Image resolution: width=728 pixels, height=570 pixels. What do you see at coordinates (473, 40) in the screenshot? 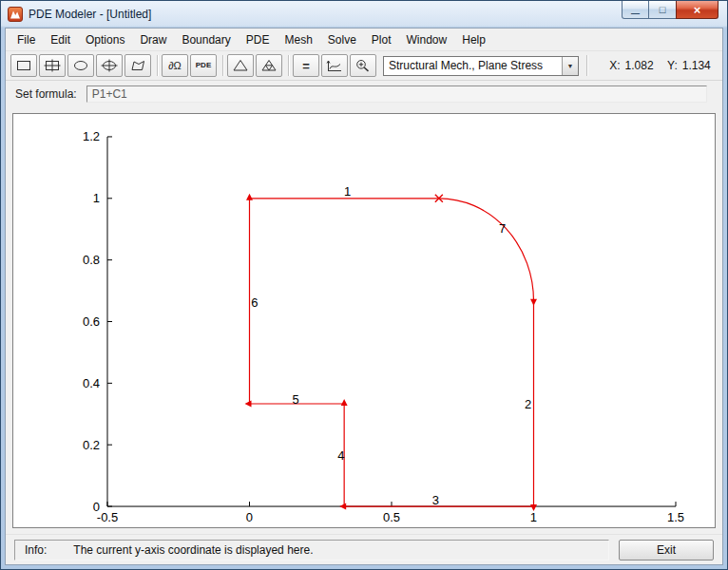
I see `menu-help: Help` at bounding box center [473, 40].